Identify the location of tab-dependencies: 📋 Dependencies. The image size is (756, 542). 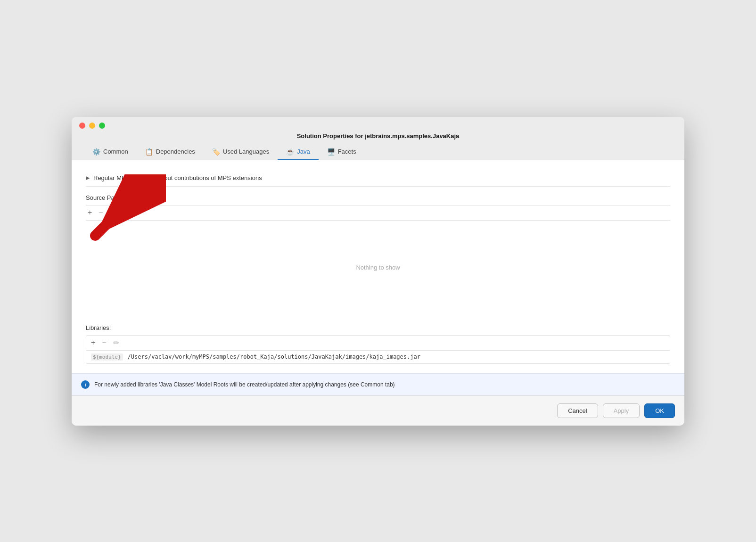
(170, 152).